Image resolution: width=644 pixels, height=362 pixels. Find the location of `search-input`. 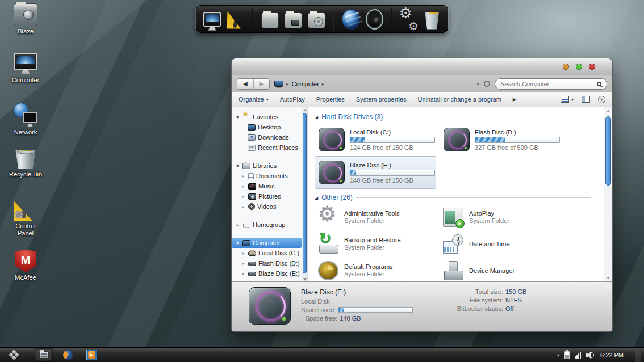

search-input is located at coordinates (547, 84).